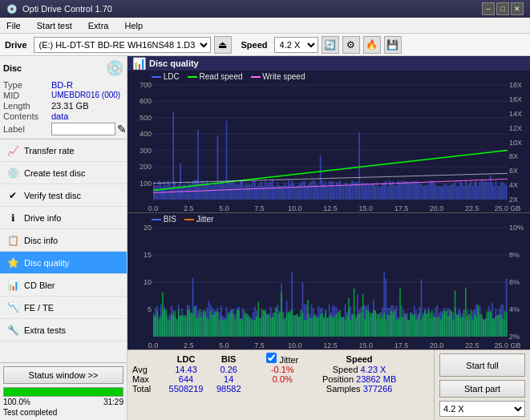  I want to click on ldc-avg: 14.43, so click(186, 370).